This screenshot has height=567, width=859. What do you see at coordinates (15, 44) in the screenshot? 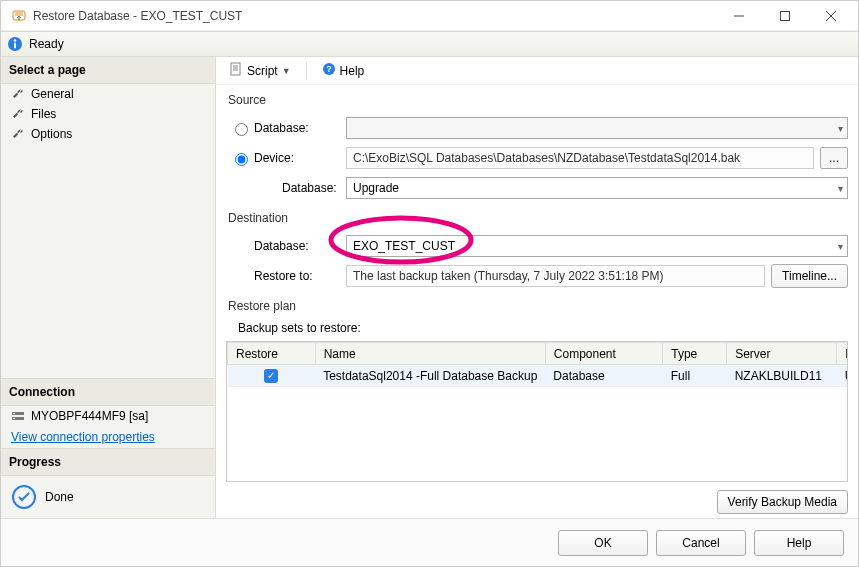
I see `info-icon` at bounding box center [15, 44].